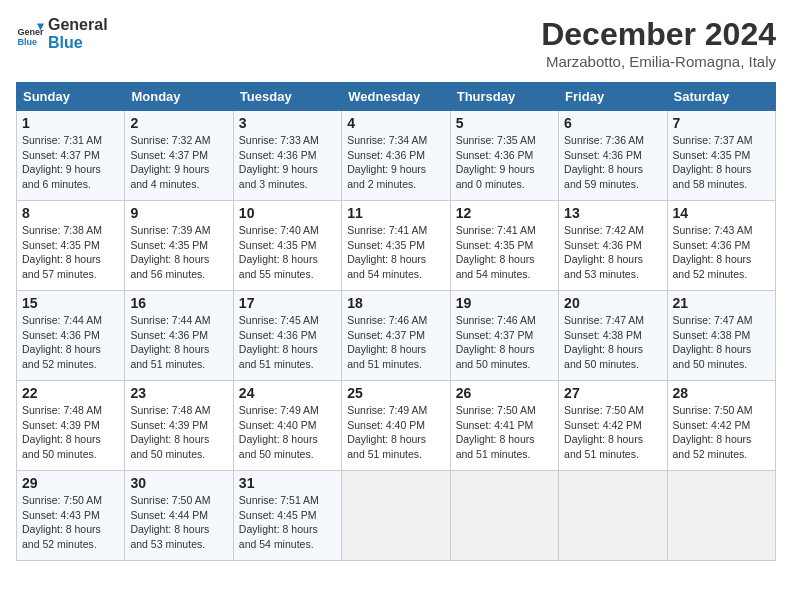 Image resolution: width=792 pixels, height=612 pixels. What do you see at coordinates (613, 336) in the screenshot?
I see `calendar-cell: 20Sunrise: 7:47 AMSunset: 4:38 PMDayligh…` at bounding box center [613, 336].